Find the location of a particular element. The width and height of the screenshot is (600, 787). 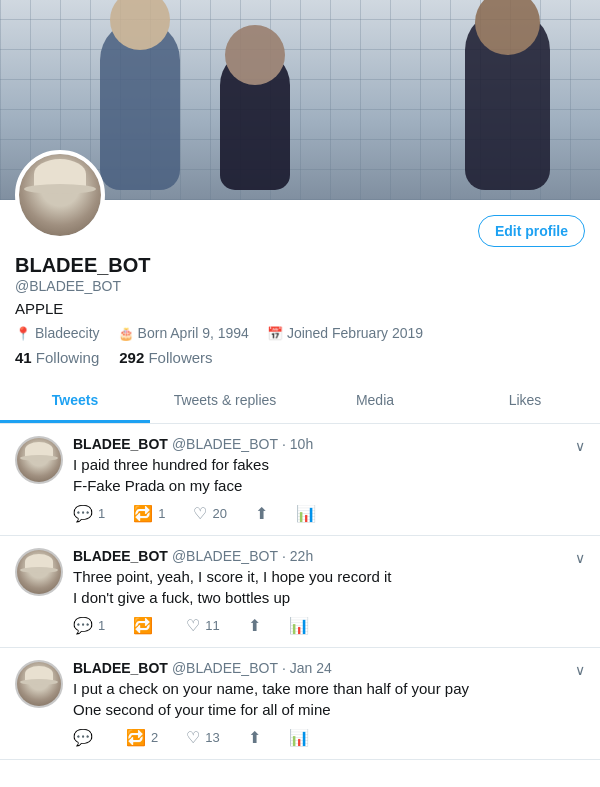

tweet-actions-2: 💬 1 🔁 ♡ 11 ⬆ 📊 is located at coordinates (329, 626).